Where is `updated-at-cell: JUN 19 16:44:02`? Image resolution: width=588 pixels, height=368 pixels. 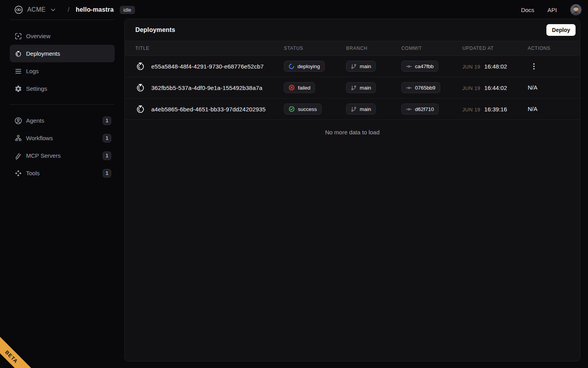 updated-at-cell: JUN 19 16:44:02 is located at coordinates (495, 88).